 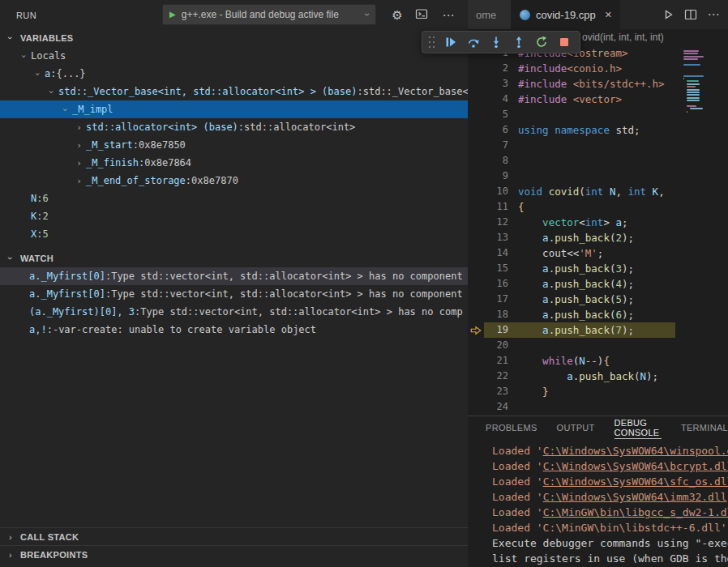 I want to click on variable-row: ›std::allocator<int> (base): std::alloca…, so click(x=233, y=127).